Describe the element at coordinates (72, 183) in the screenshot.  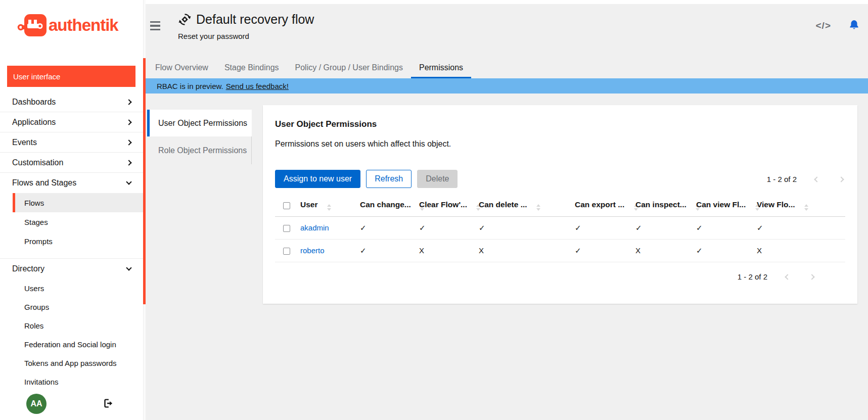
I see `sidebar-item-flows-and-stages: Flows and Stages` at that location.